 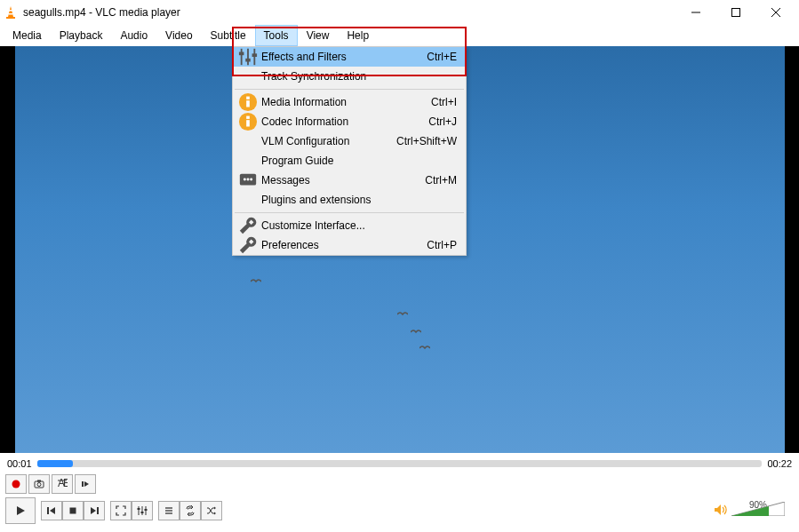 I want to click on seekbar-progress, so click(x=55, y=464).